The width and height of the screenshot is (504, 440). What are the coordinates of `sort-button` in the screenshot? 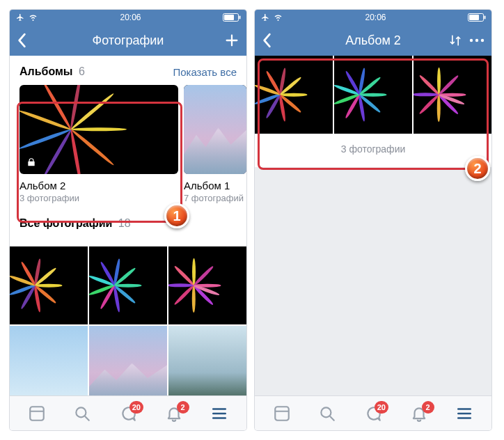 It's located at (455, 40).